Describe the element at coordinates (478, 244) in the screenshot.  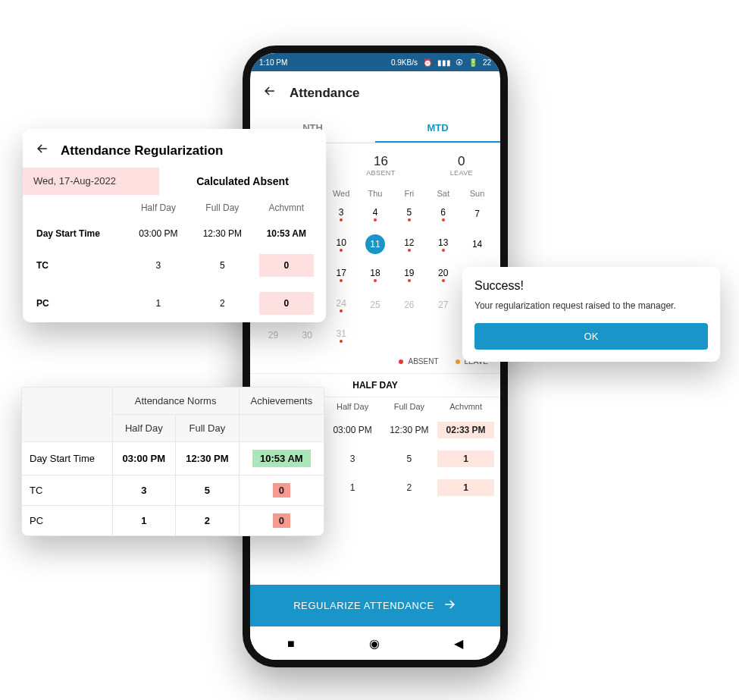
I see `calendar-day: 14` at that location.